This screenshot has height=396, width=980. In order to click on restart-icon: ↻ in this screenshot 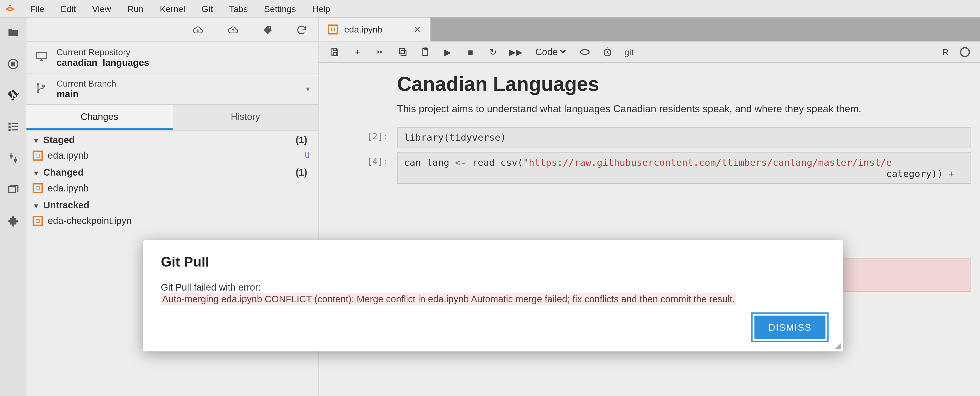, I will do `click(493, 52)`.